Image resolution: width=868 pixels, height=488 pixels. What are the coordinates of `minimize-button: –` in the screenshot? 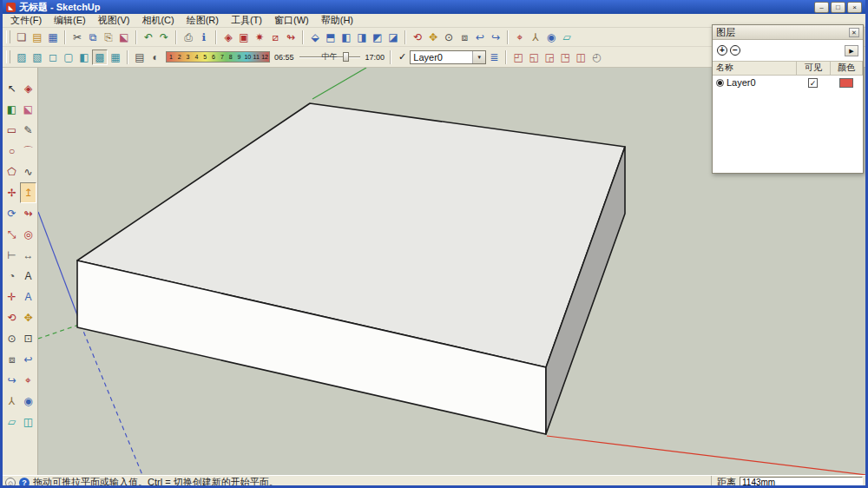 It's located at (821, 7).